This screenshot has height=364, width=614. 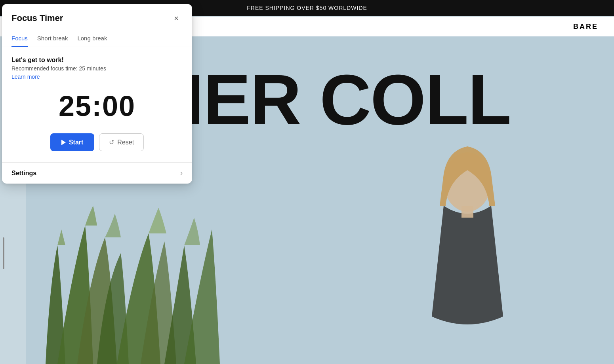 What do you see at coordinates (20, 39) in the screenshot?
I see `tab-focus: Focus` at bounding box center [20, 39].